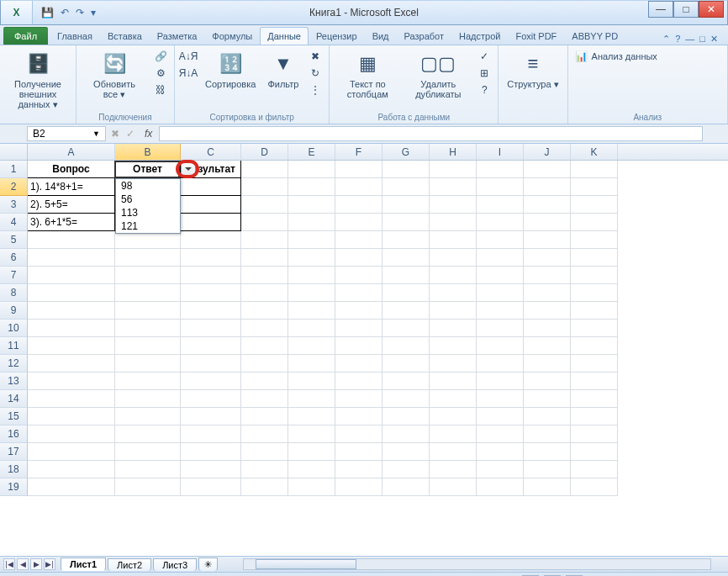 This screenshot has height=576, width=728. What do you see at coordinates (148, 213) in the screenshot?
I see `dropdown-item: 113` at bounding box center [148, 213].